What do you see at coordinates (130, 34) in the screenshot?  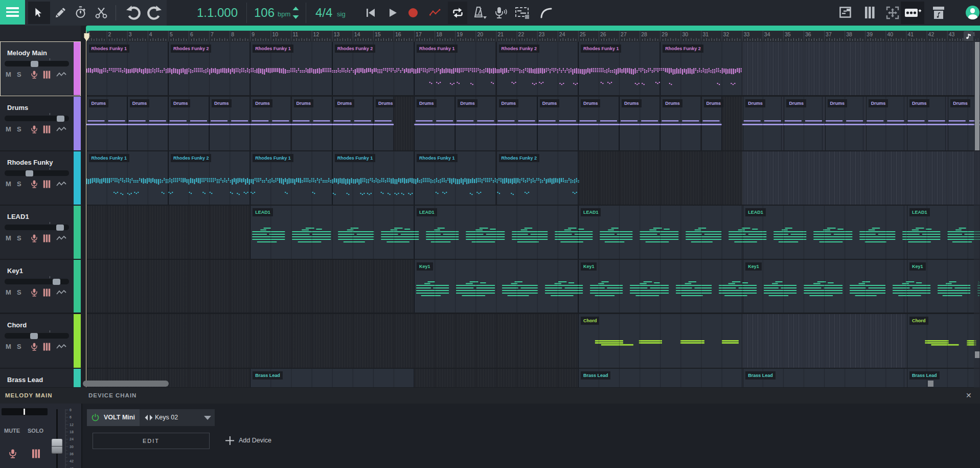 I see `svg-text: 3` at bounding box center [130, 34].